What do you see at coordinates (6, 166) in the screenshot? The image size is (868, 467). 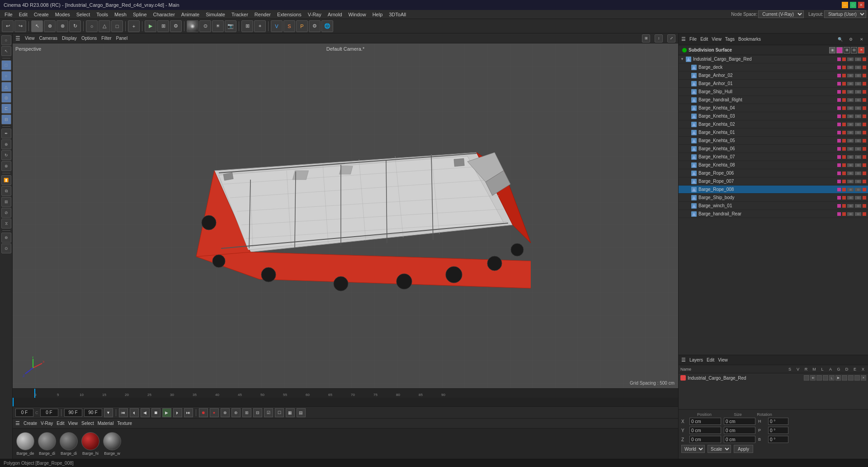 I see `lt-scale: ⊗` at bounding box center [6, 166].